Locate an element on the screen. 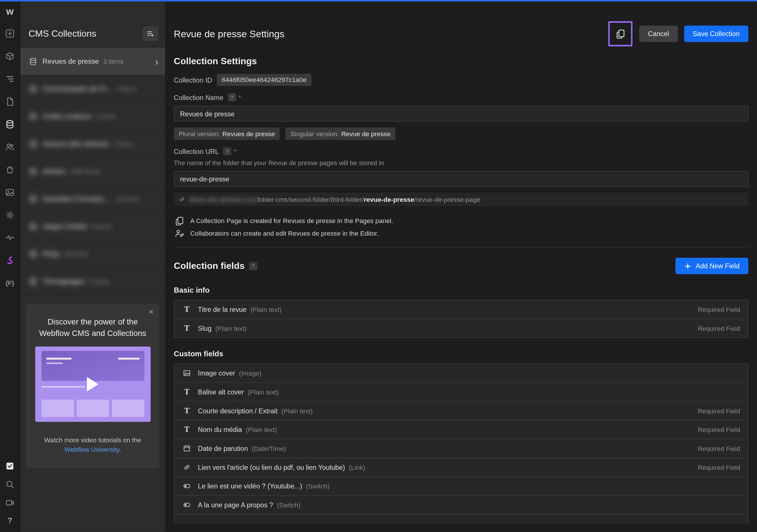  collection-count: 12 items is located at coordinates (128, 199).